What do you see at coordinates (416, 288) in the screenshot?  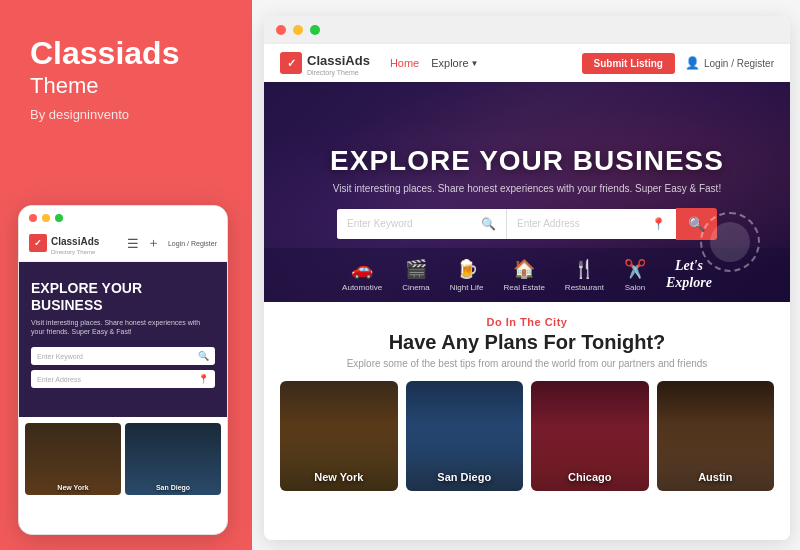 I see `cinema-label: Cinema` at bounding box center [416, 288].